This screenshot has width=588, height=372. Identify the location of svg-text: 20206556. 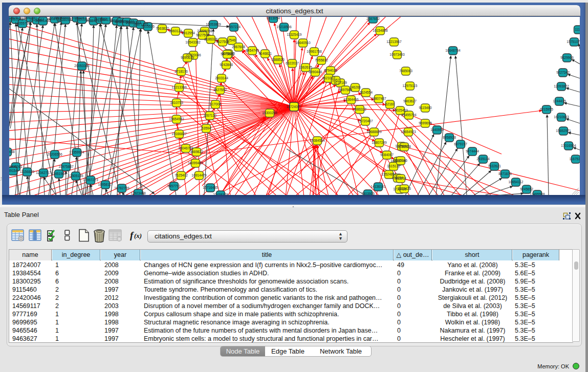
(55, 155).